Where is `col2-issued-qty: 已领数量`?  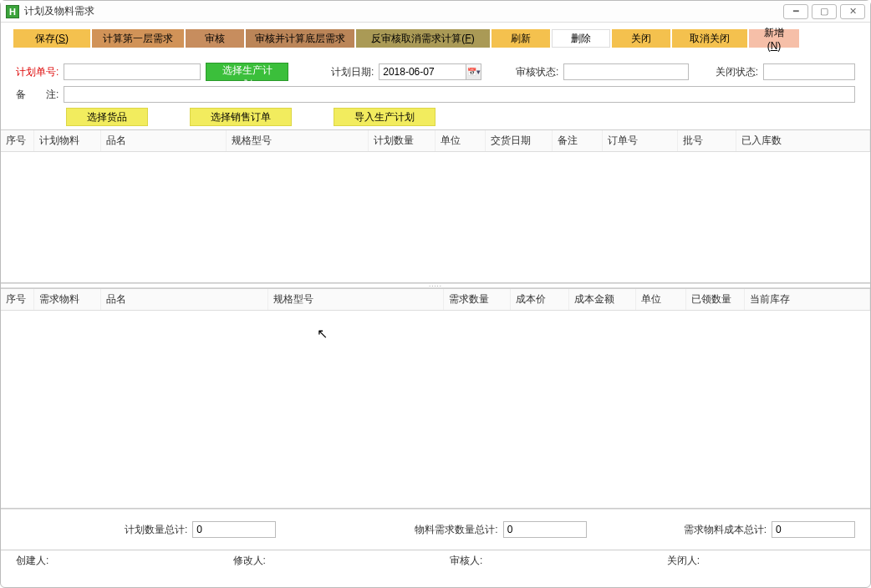
col2-issued-qty: 已领数量 is located at coordinates (716, 299).